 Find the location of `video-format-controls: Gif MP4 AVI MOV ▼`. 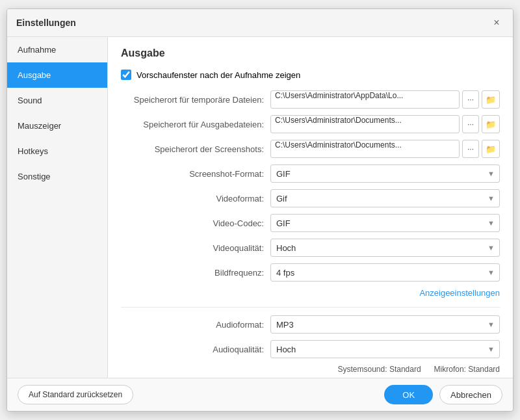

video-format-controls: Gif MP4 AVI MOV ▼ is located at coordinates (385, 198).